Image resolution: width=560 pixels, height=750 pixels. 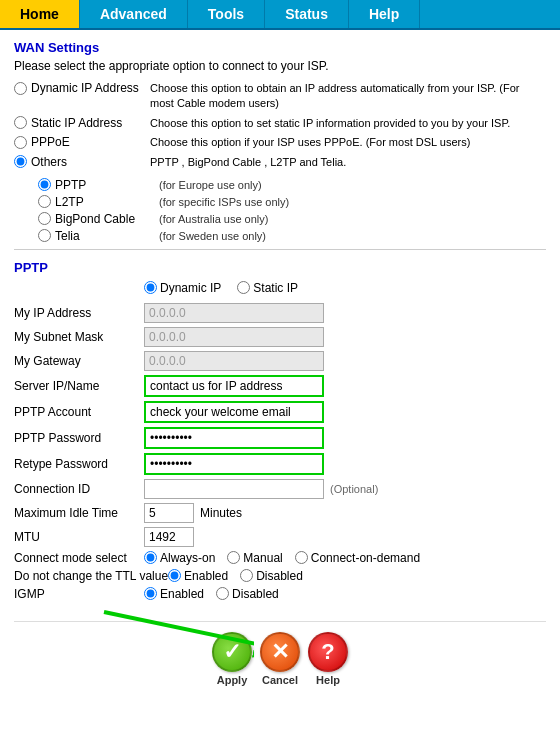 I want to click on static-desc: Choose this option to set static IP info…, so click(x=348, y=124).